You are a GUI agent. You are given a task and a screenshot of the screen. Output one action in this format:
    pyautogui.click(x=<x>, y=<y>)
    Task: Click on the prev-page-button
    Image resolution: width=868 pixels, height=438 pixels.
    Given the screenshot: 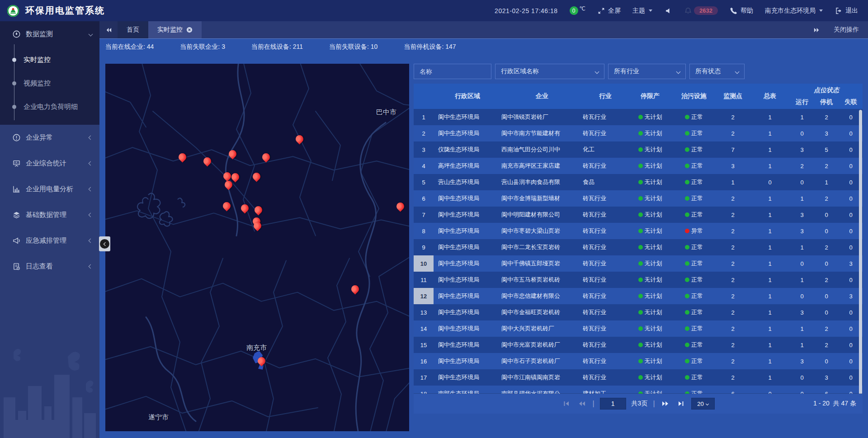 What is the action you would take?
    pyautogui.click(x=582, y=404)
    